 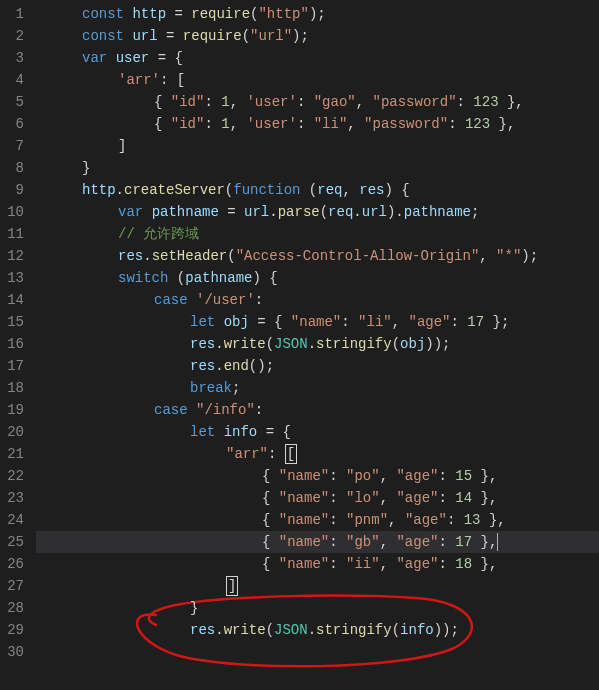 What do you see at coordinates (12, 564) in the screenshot?
I see `line-number: 26` at bounding box center [12, 564].